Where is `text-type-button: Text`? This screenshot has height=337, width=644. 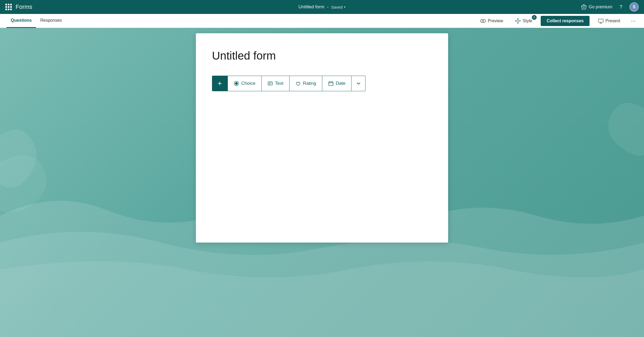
text-type-button: Text is located at coordinates (276, 83).